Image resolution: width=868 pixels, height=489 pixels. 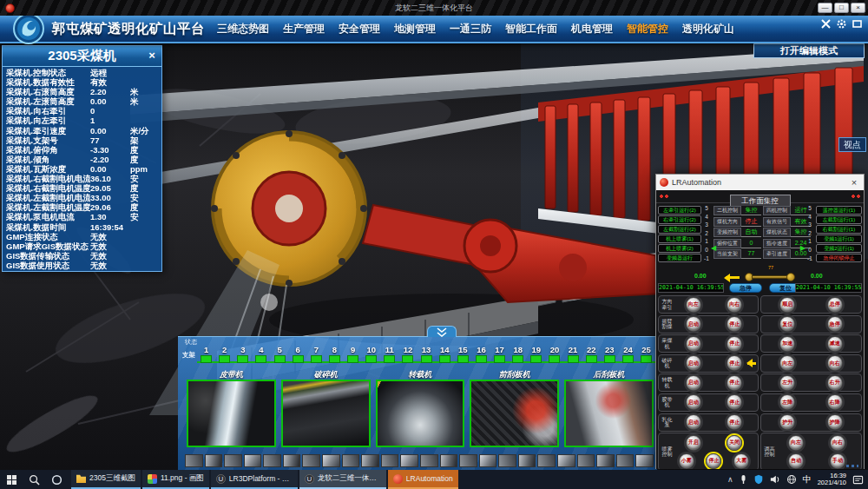 What do you see at coordinates (708, 30) in the screenshot?
I see `nav-item: 透明化矿山` at bounding box center [708, 30].